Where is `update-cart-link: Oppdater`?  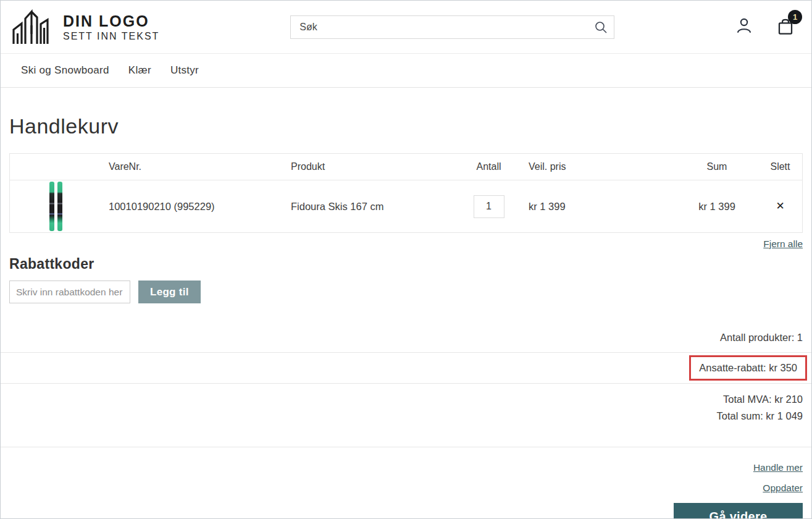 update-cart-link: Oppdater is located at coordinates (783, 488).